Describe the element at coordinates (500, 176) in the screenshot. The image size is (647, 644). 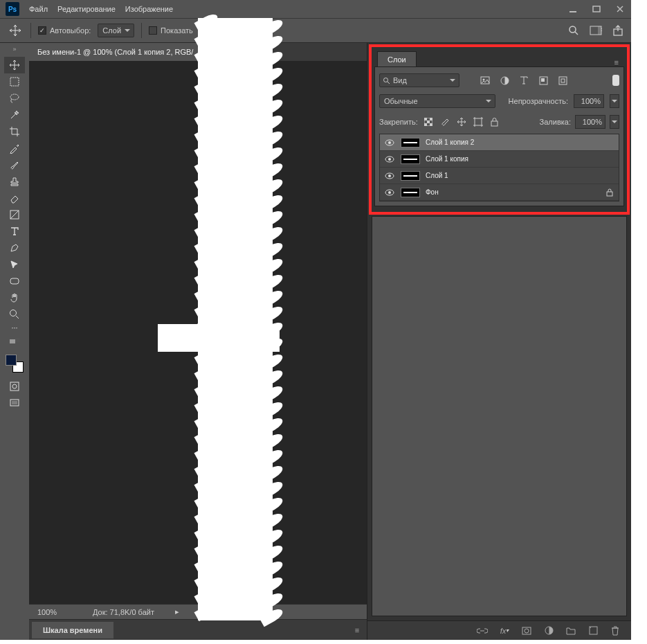
I see `layer-row: Слой 1` at that location.